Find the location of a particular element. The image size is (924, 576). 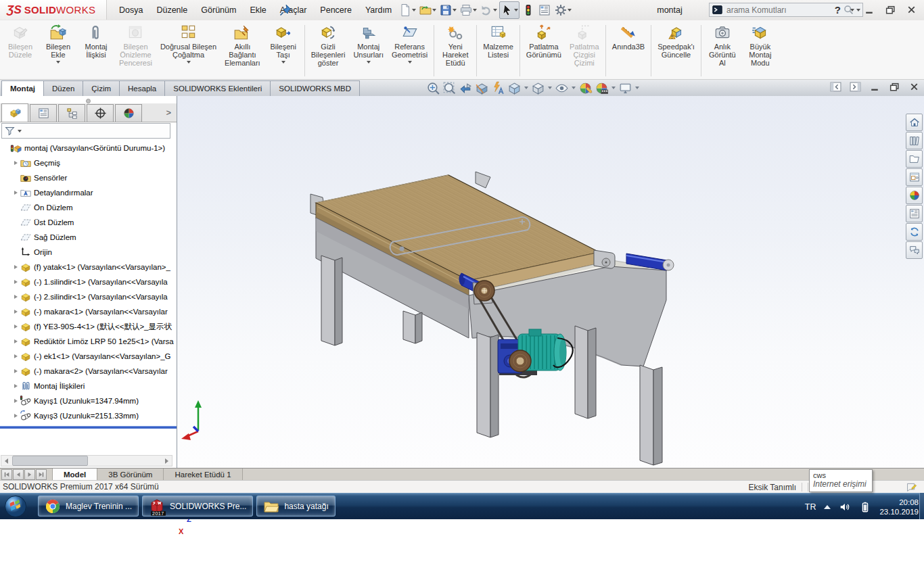

taskbar-clock: 20:08 23.10.2019 is located at coordinates (899, 507).